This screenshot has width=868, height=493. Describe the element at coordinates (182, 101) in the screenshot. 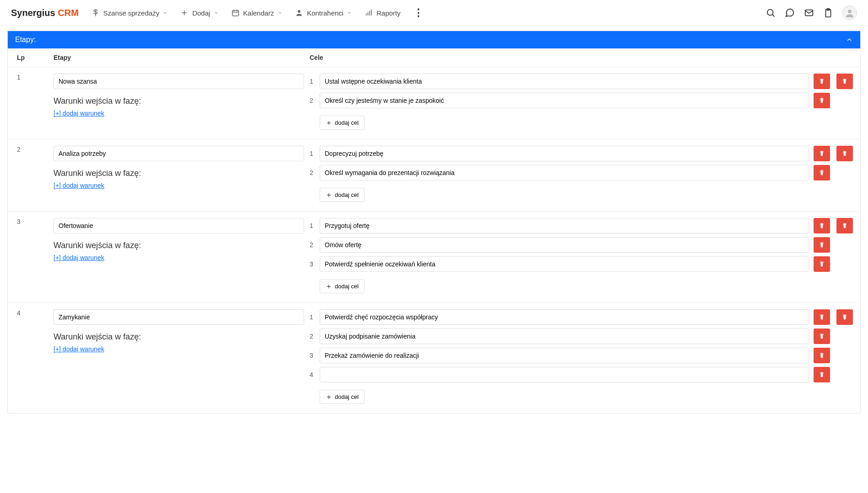

I see `stage-column: Warunki wejścia w fazę:[+] dodaj warunek` at that location.